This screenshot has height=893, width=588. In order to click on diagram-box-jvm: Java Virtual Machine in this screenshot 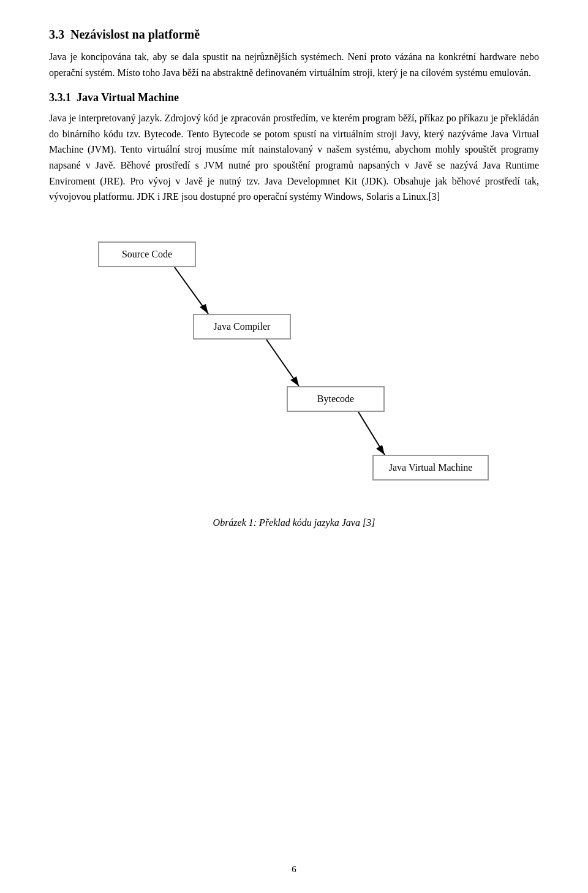, I will do `click(431, 468)`.